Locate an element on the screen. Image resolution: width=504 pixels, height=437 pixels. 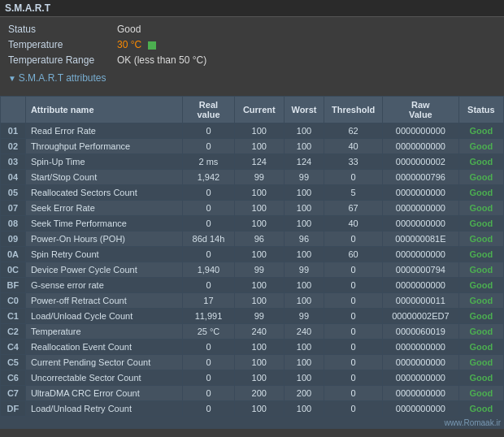
row-raw: 0000000002 is located at coordinates (420, 161).